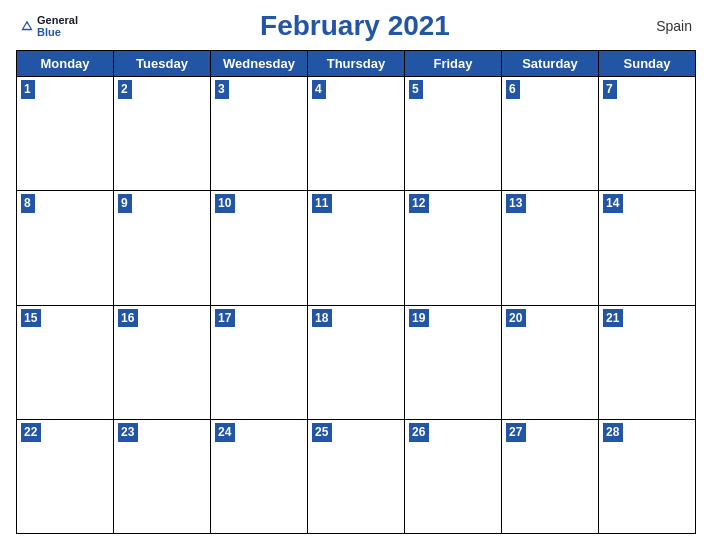  Describe the element at coordinates (27, 26) in the screenshot. I see `generalblue-icon` at that location.